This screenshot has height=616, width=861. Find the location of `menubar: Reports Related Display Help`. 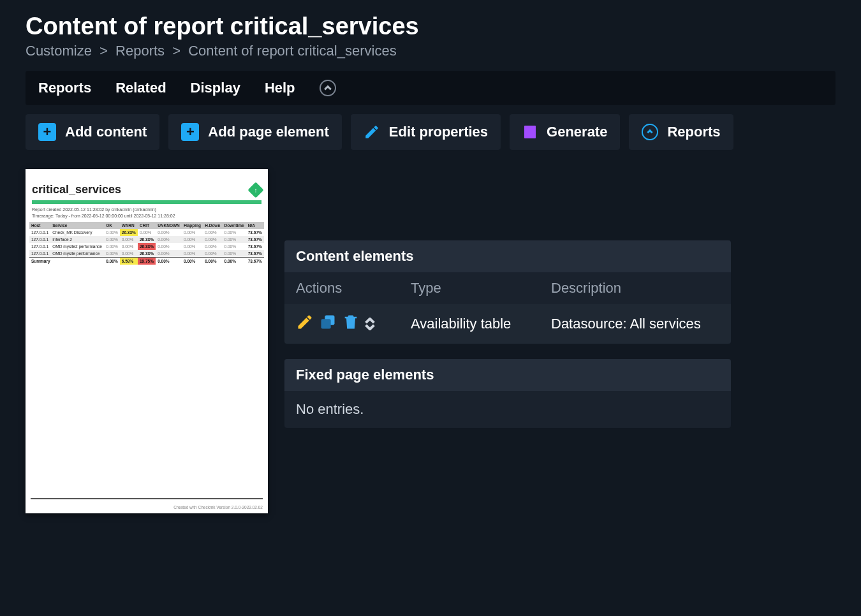

menubar: Reports Related Display Help is located at coordinates (430, 88).